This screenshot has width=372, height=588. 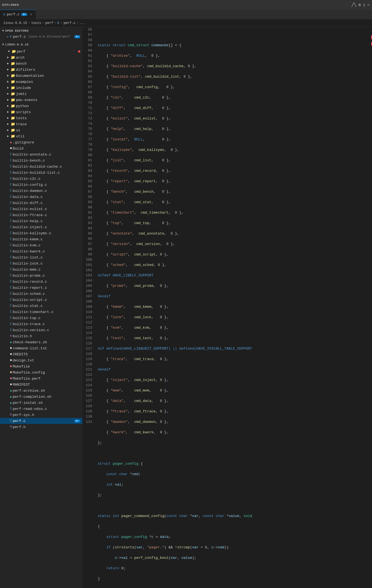 I want to click on tree-item-builtin-bench: C builtin-bench.c, so click(x=41, y=160).